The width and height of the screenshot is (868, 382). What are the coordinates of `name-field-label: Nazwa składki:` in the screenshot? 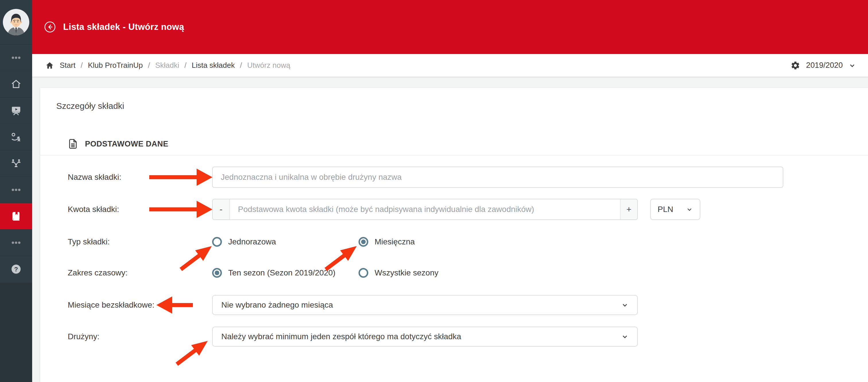 It's located at (140, 177).